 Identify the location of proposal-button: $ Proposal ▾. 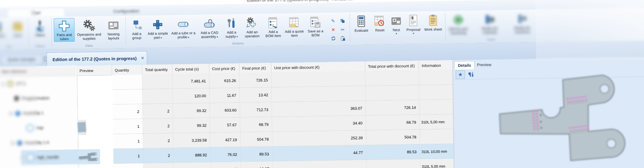
(413, 25).